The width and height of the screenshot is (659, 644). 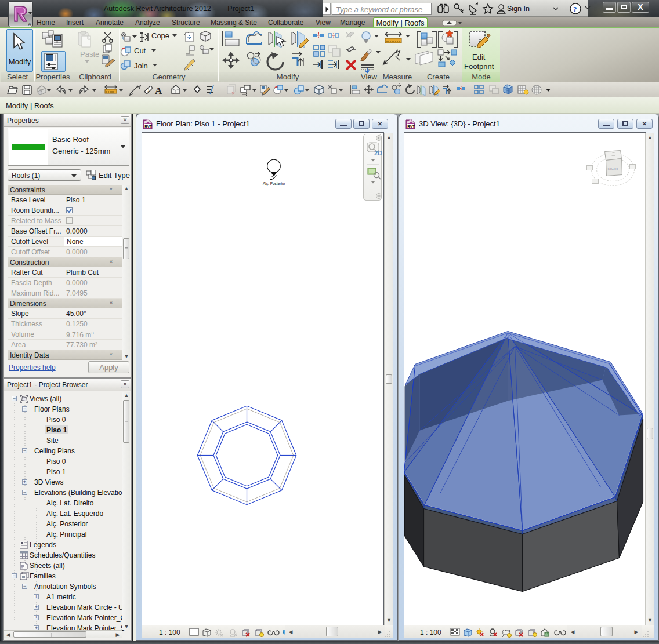 What do you see at coordinates (149, 90) in the screenshot?
I see `svg-text: 1` at bounding box center [149, 90].